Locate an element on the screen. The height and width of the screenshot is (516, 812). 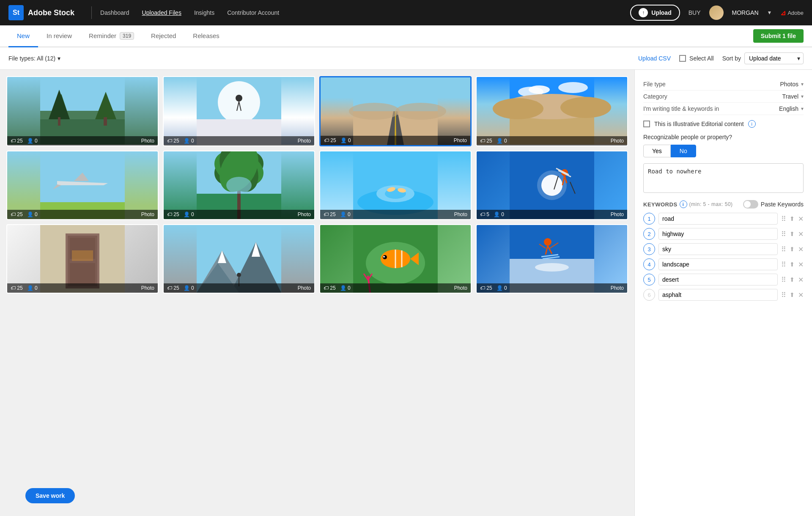
tab-reminder: Reminder 319 is located at coordinates (112, 36).